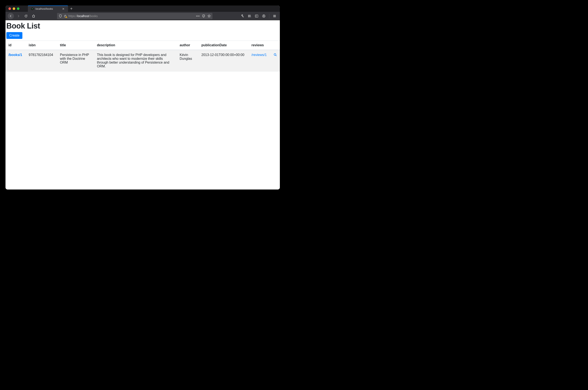  I want to click on toolbar-separator, so click(269, 16).